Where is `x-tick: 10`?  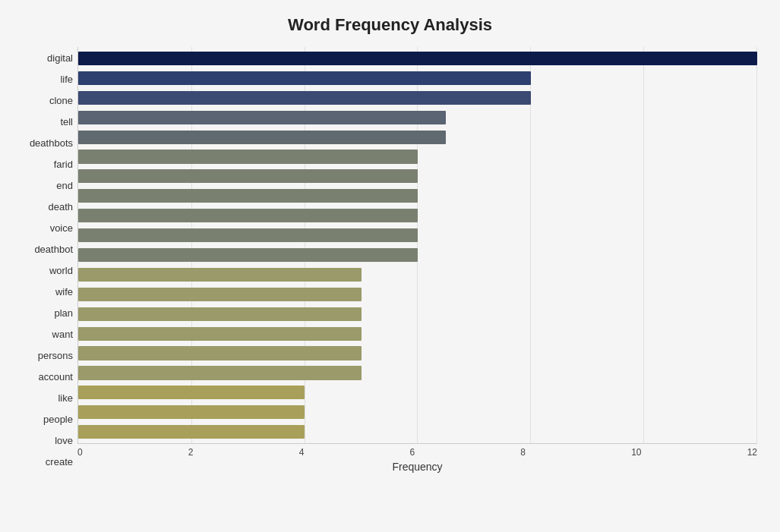
x-tick: 10 is located at coordinates (636, 452).